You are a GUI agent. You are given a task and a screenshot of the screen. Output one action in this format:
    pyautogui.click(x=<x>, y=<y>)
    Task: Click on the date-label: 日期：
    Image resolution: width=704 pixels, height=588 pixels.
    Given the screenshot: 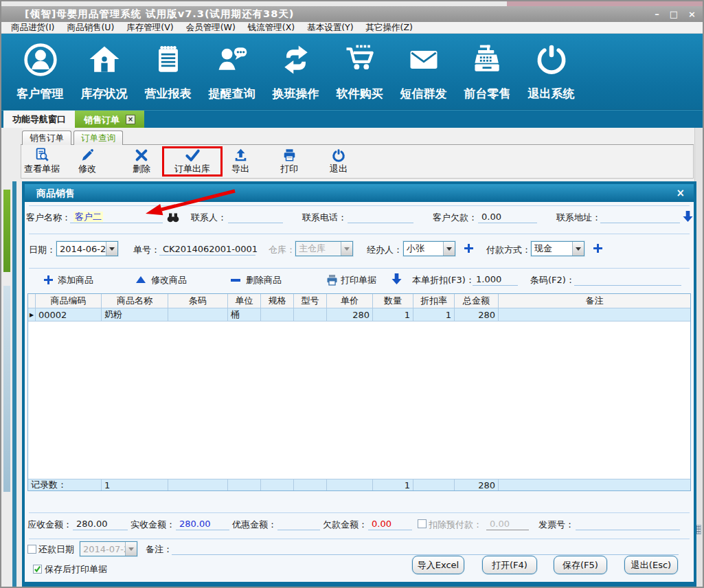 What is the action you would take?
    pyautogui.click(x=43, y=250)
    